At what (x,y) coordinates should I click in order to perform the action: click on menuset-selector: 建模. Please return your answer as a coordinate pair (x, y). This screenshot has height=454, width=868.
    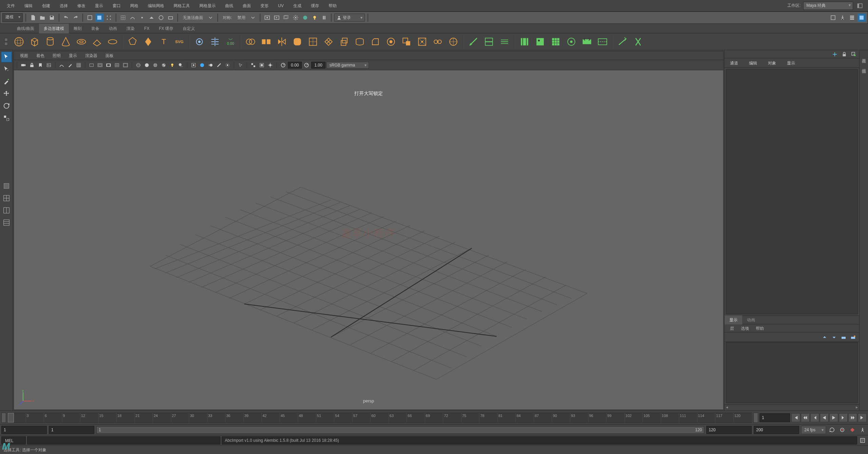
    Looking at the image, I should click on (13, 18).